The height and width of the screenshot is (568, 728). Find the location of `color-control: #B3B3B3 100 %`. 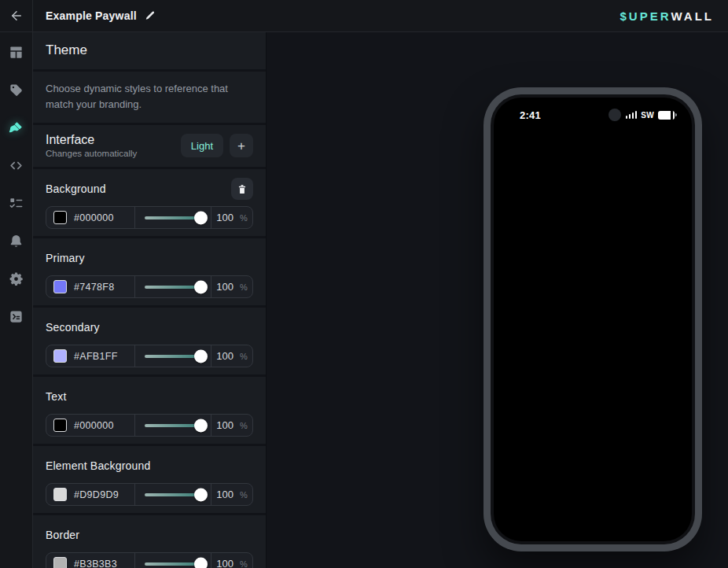

color-control: #B3B3B3 100 % is located at coordinates (149, 560).